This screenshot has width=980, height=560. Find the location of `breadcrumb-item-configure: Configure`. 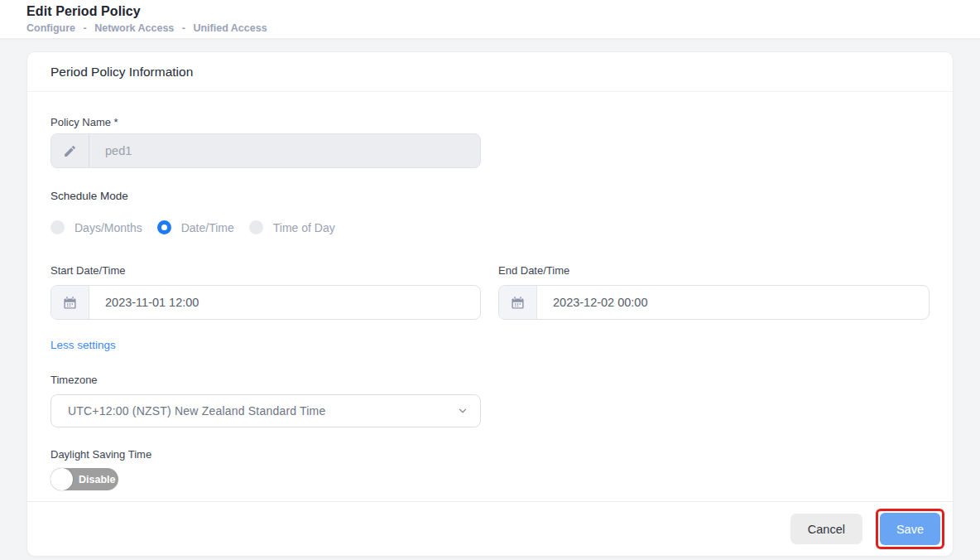

breadcrumb-item-configure: Configure is located at coordinates (51, 28).